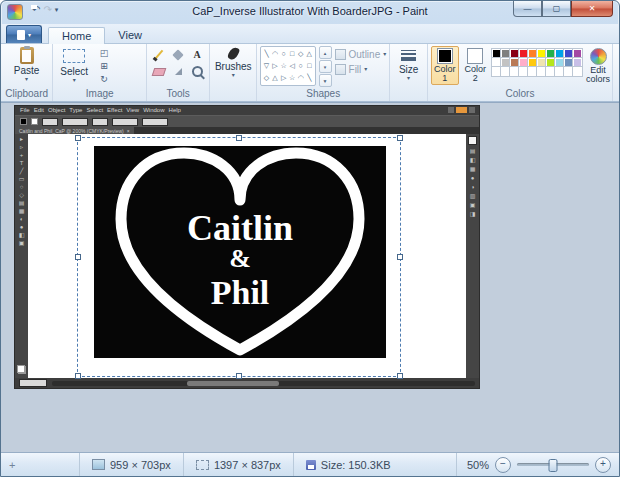 This screenshot has width=620, height=477. Describe the element at coordinates (74, 65) in the screenshot. I see `select-button: Select ▾` at that location.